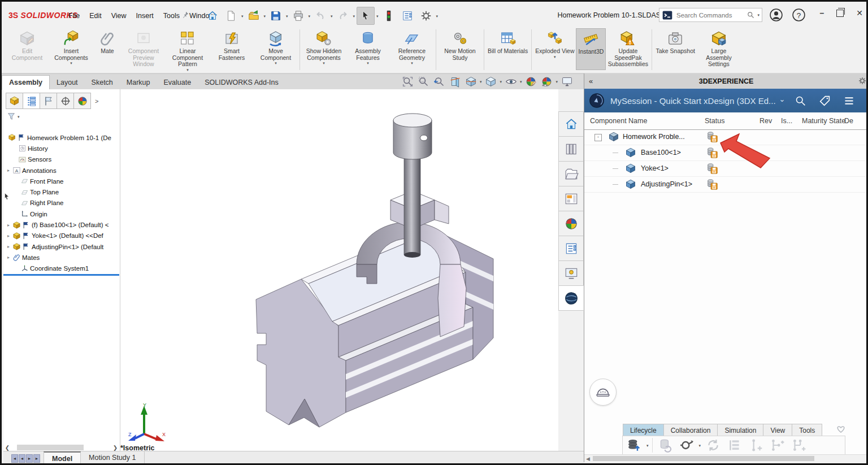 The image size is (868, 465). What do you see at coordinates (107, 49) in the screenshot?
I see `ribbon-mate: Mate` at bounding box center [107, 49].